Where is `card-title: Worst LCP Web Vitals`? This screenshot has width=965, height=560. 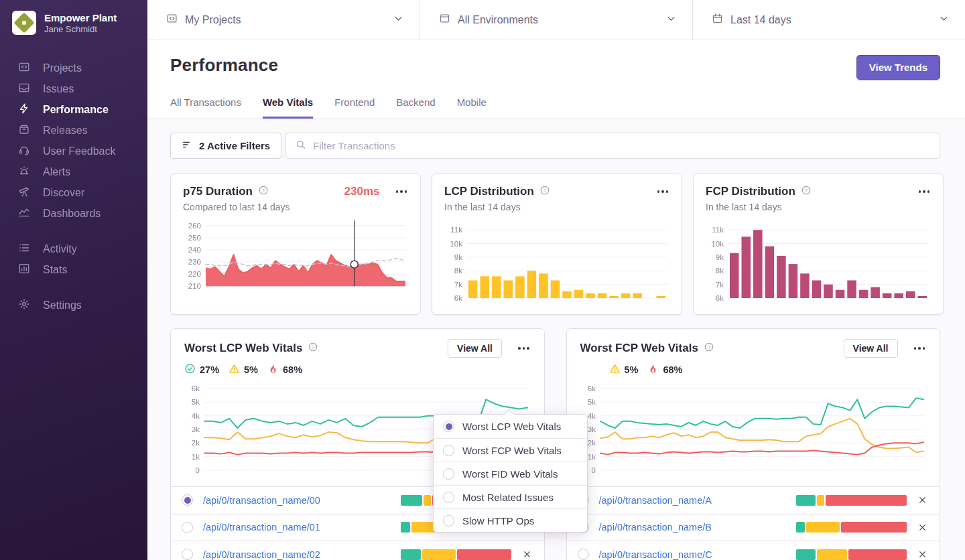 card-title: Worst LCP Web Vitals is located at coordinates (243, 348).